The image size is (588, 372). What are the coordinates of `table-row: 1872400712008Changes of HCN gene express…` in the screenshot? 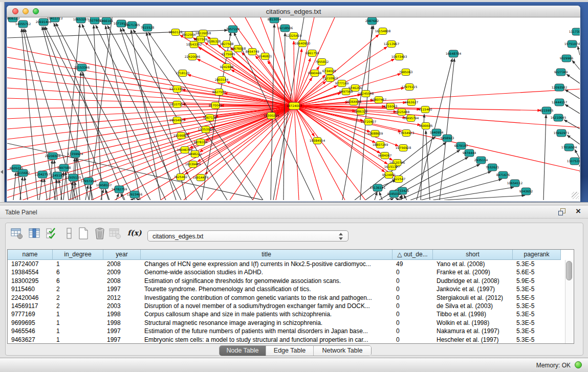 It's located at (285, 264).